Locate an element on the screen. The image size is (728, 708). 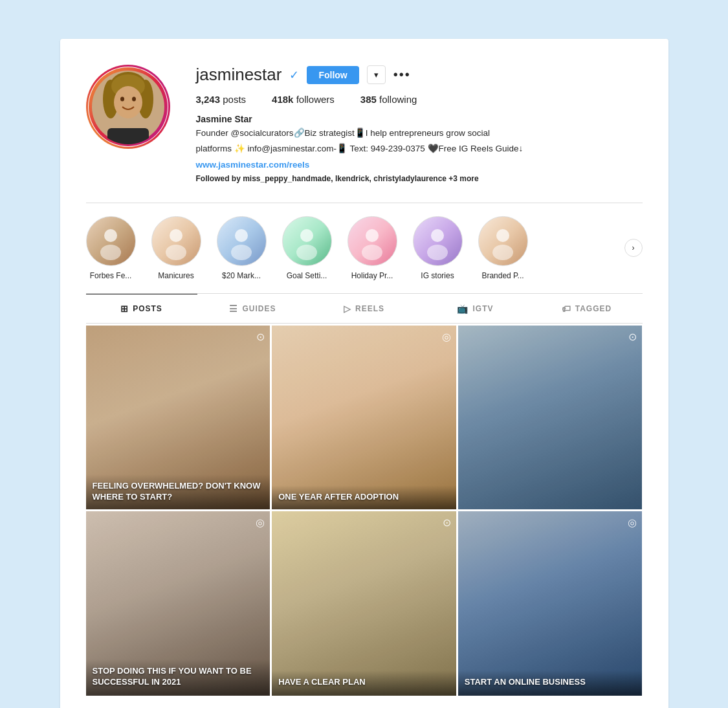
post-caption: FEELING OVERWHELMED? DON'T KNOW WHERE TO… is located at coordinates (179, 492).